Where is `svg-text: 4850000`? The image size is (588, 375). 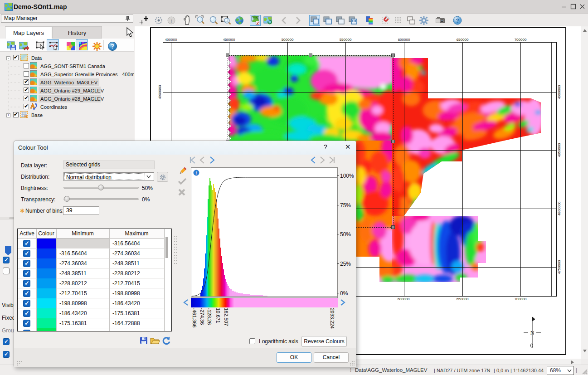 svg-text: 4850000 is located at coordinates (559, 150).